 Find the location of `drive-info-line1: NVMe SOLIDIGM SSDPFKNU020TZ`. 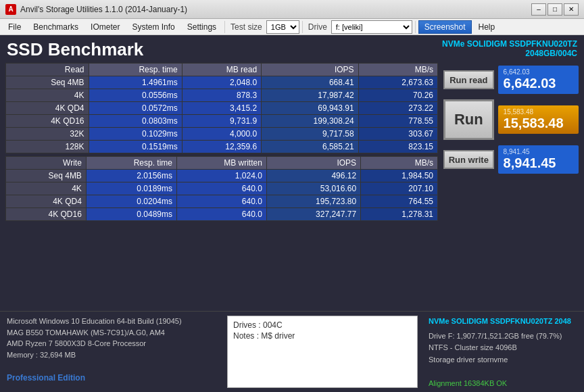

drive-info-line1: NVMe SOLIDIGM SSDPFKNU020TZ is located at coordinates (510, 44).